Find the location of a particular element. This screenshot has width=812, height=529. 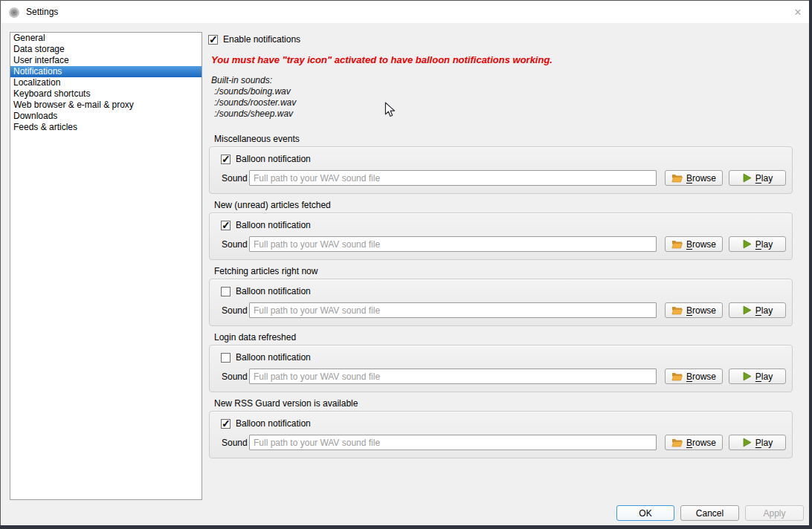

section-title: Fetching articles right now is located at coordinates (266, 271).